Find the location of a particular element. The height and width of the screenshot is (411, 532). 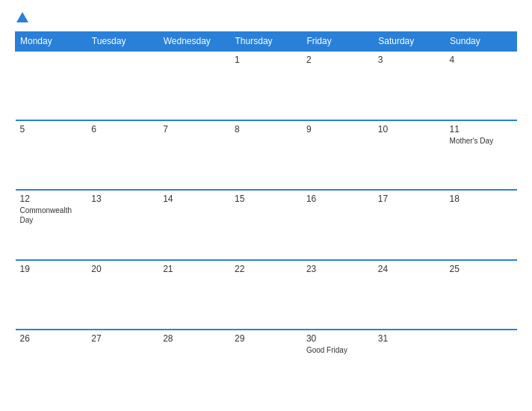

day-number: 31 is located at coordinates (409, 339).